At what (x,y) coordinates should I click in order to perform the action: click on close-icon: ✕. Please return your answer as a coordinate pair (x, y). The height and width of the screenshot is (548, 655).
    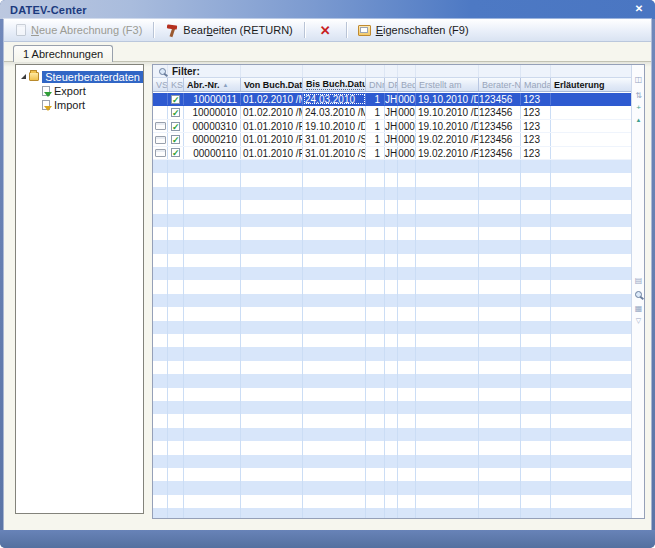
    Looking at the image, I should click on (639, 9).